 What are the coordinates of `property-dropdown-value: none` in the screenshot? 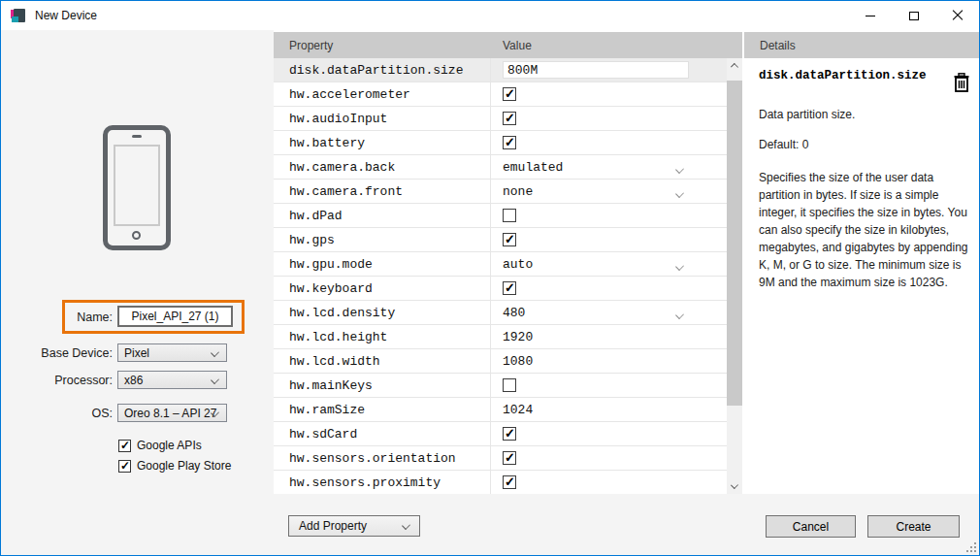 It's located at (518, 192).